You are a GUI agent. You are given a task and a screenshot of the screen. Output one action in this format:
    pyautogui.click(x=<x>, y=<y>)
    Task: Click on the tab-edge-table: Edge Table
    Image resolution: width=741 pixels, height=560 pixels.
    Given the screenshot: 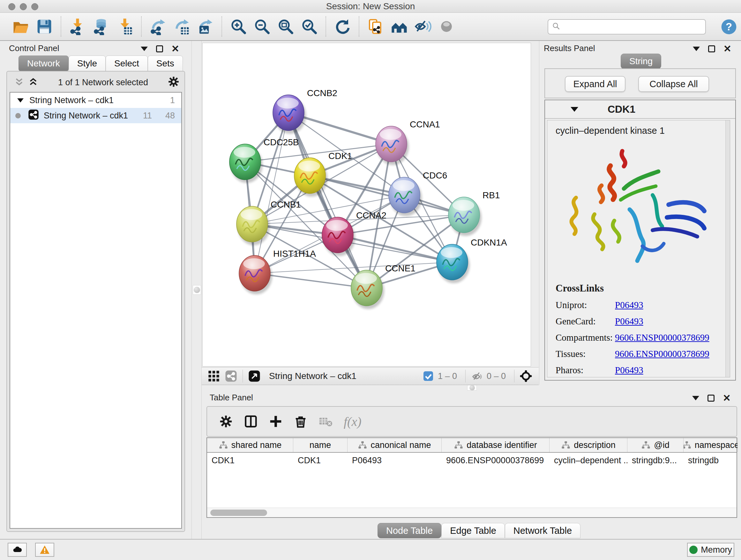 What is the action you would take?
    pyautogui.click(x=473, y=531)
    